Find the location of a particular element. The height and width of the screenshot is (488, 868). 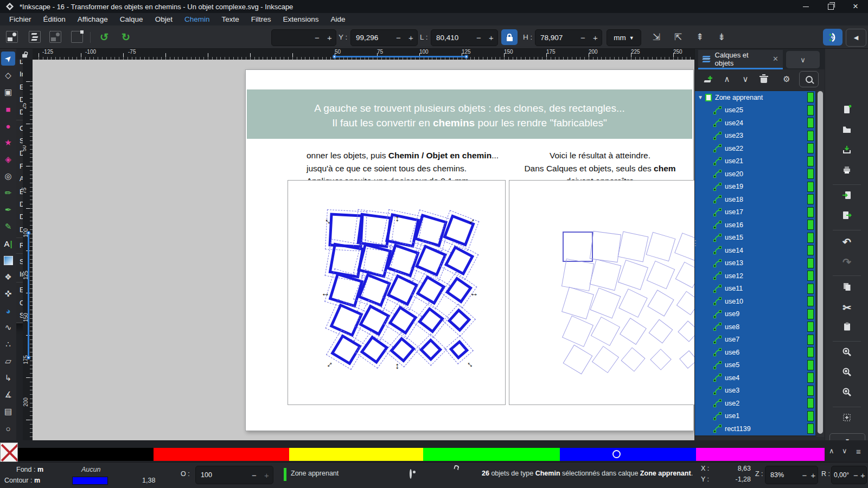

connector-tool: ↳ is located at coordinates (8, 378).